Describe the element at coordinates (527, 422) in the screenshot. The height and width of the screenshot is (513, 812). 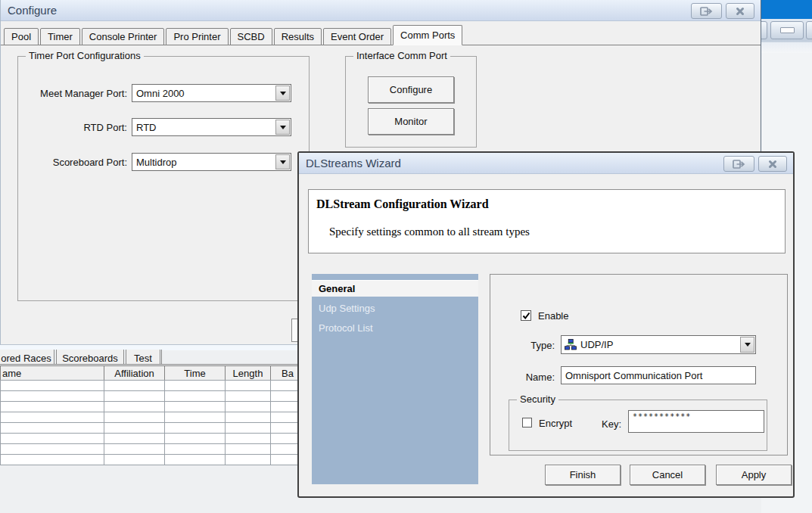
I see `encrypt-checkbox` at that location.